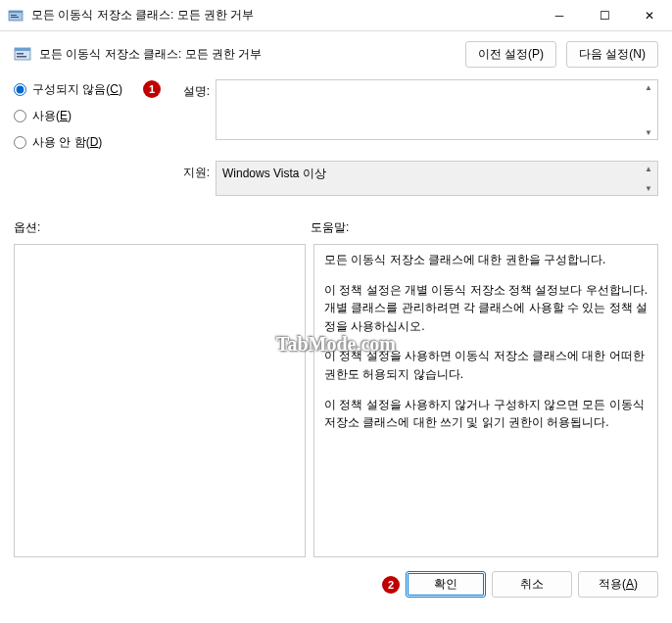  I want to click on radio-enabled-label: 사용(E), so click(52, 116).